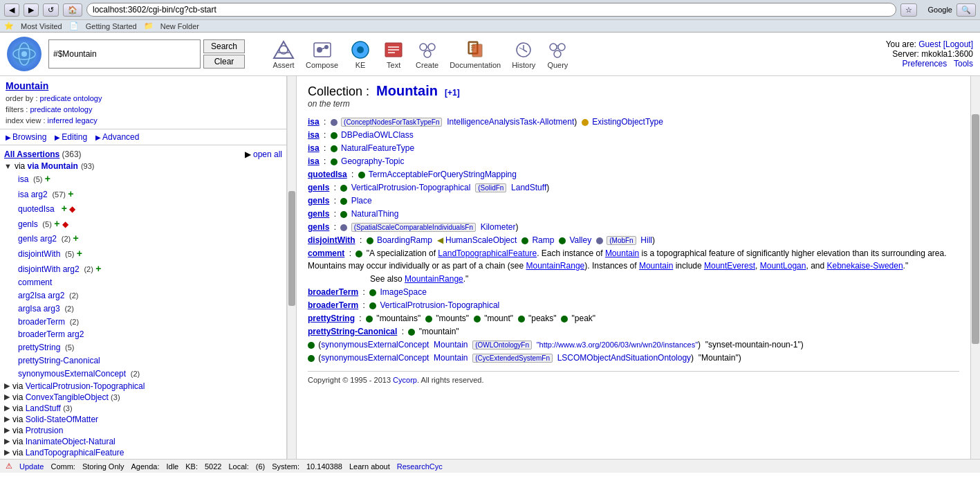 Image resolution: width=980 pixels, height=499 pixels. Describe the element at coordinates (487, 253) in the screenshot. I see `landtopo-link: LandTopographicalFeature` at that location.